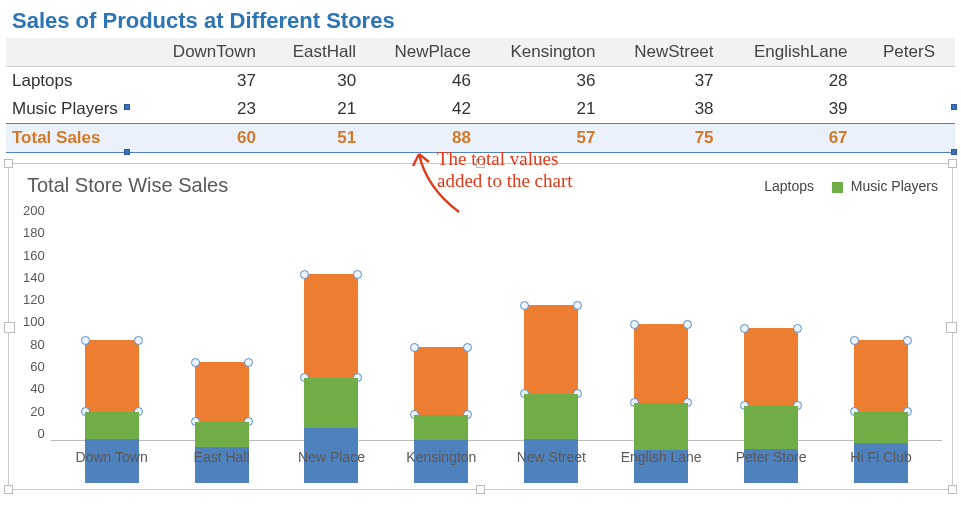  Describe the element at coordinates (553, 52) in the screenshot. I see `col-header: Kensington` at that location.